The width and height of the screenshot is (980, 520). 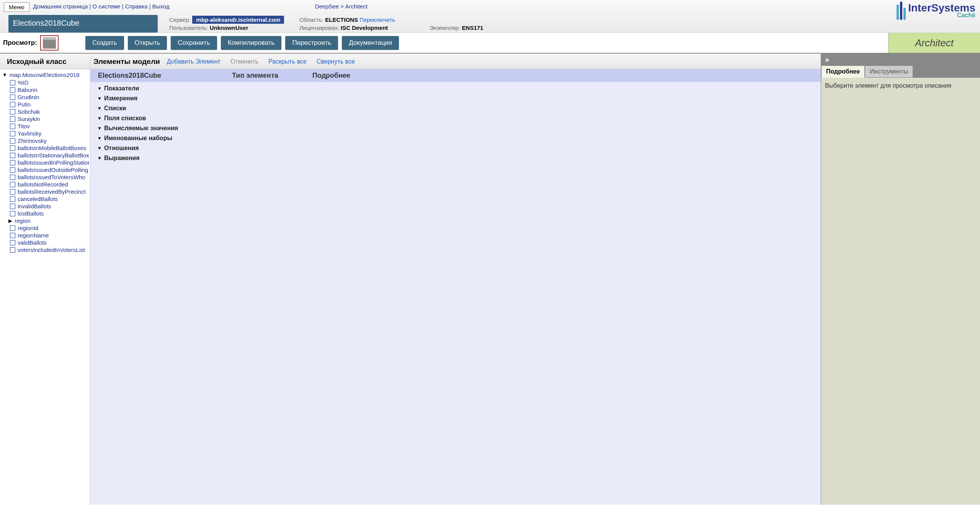 What do you see at coordinates (229, 28) in the screenshot?
I see `user-value: UnknownUser` at bounding box center [229, 28].